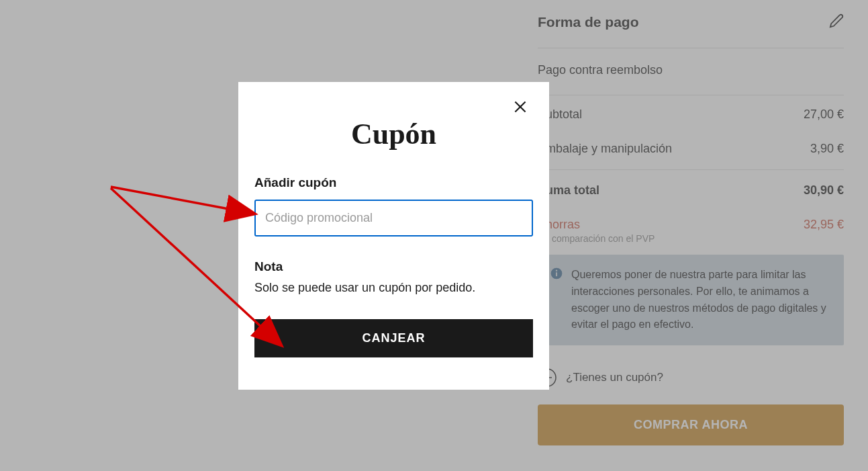 This screenshot has height=471, width=868. I want to click on promo-code-input, so click(393, 218).